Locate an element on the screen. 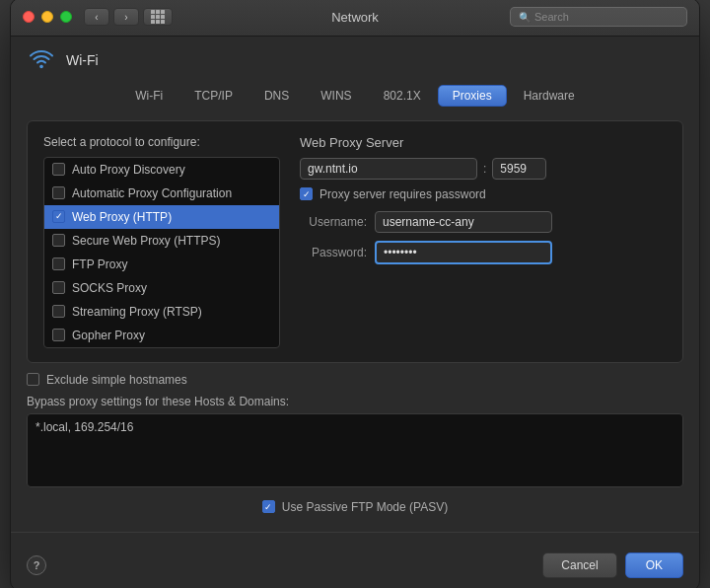  protocol-label-ftp-proxy: FTP Proxy is located at coordinates (100, 264).